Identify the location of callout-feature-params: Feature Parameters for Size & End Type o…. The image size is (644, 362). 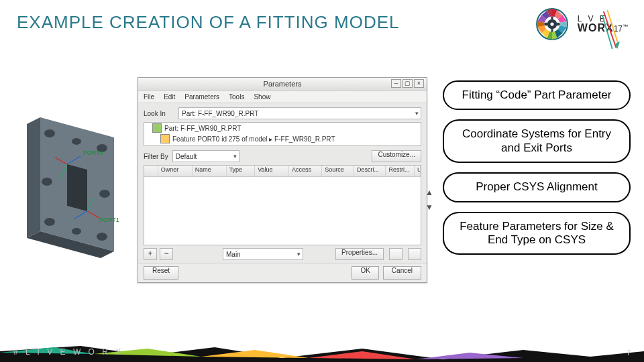
(537, 233).